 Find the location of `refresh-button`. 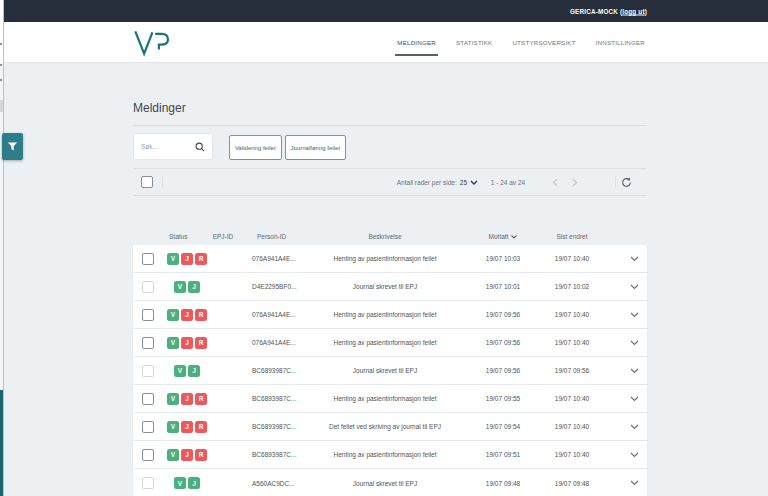

refresh-button is located at coordinates (626, 182).